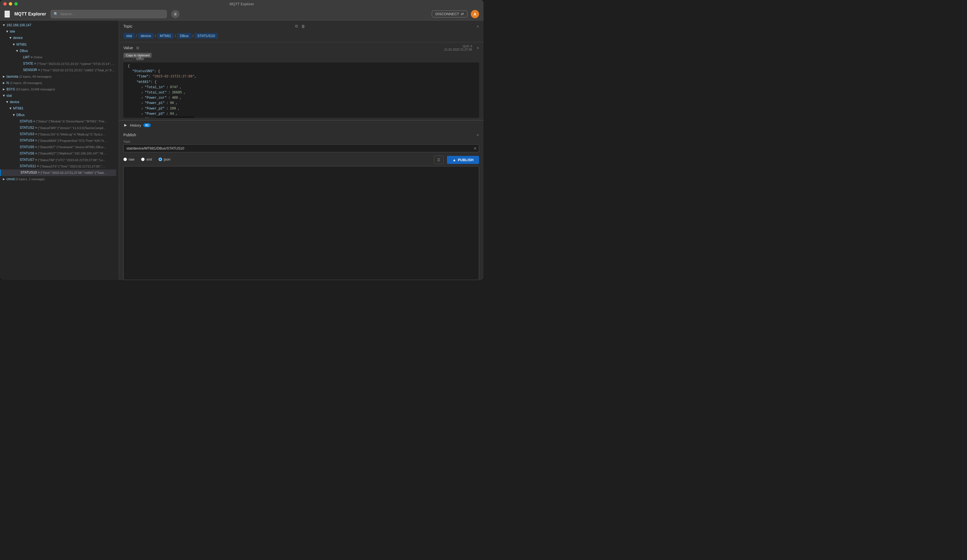  Describe the element at coordinates (28, 173) in the screenshot. I see `tree-node-label: STATUS10` at that location.